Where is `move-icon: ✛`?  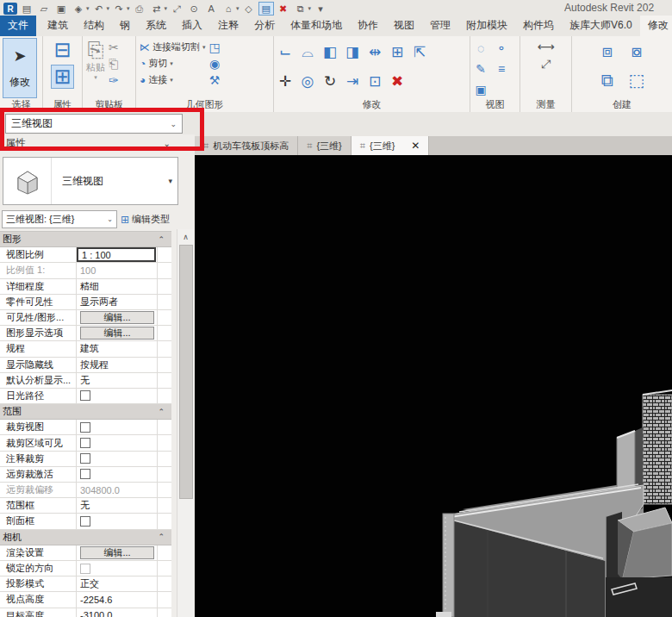 move-icon: ✛ is located at coordinates (285, 82).